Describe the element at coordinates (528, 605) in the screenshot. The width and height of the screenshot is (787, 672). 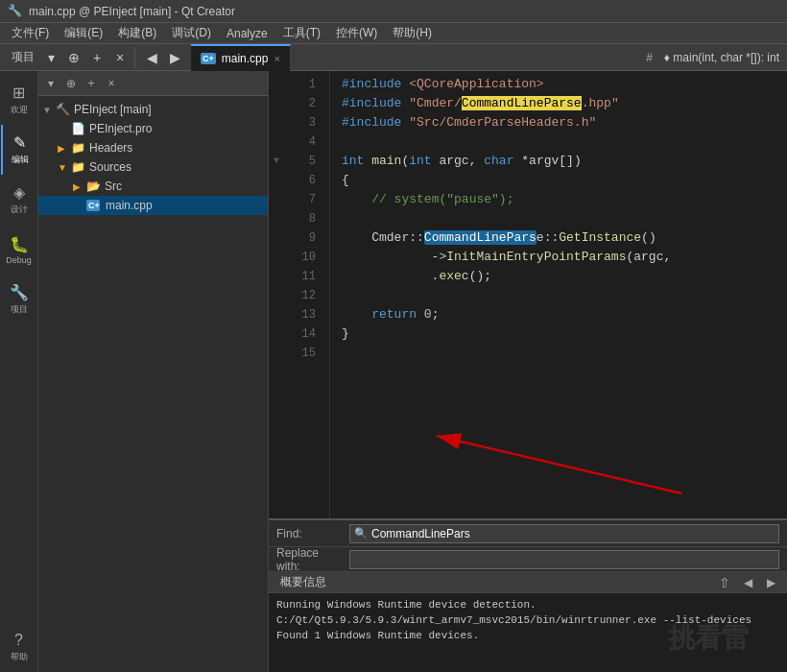
I see `output-line-1: Running Windows Runtime device detection…` at that location.